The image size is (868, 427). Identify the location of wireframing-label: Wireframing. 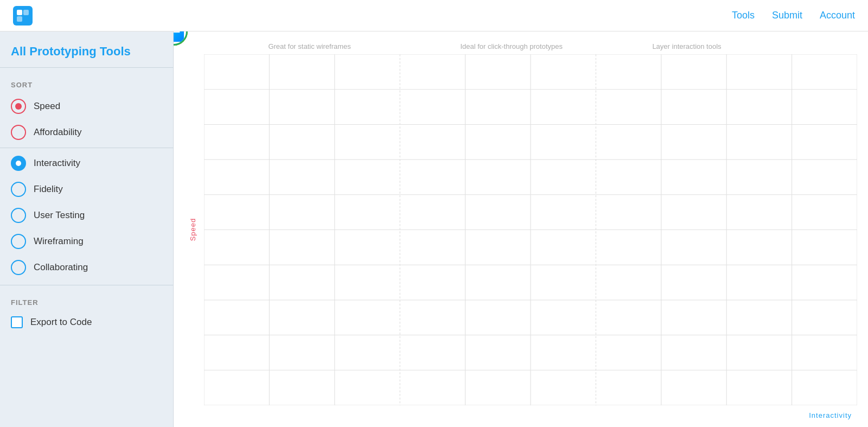
(59, 241).